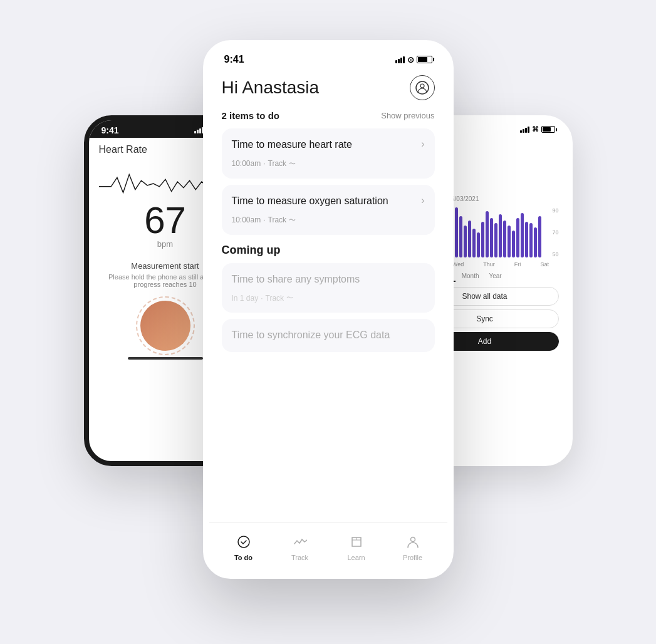 This screenshot has width=656, height=644. I want to click on chart-day-label: Fri, so click(518, 264).